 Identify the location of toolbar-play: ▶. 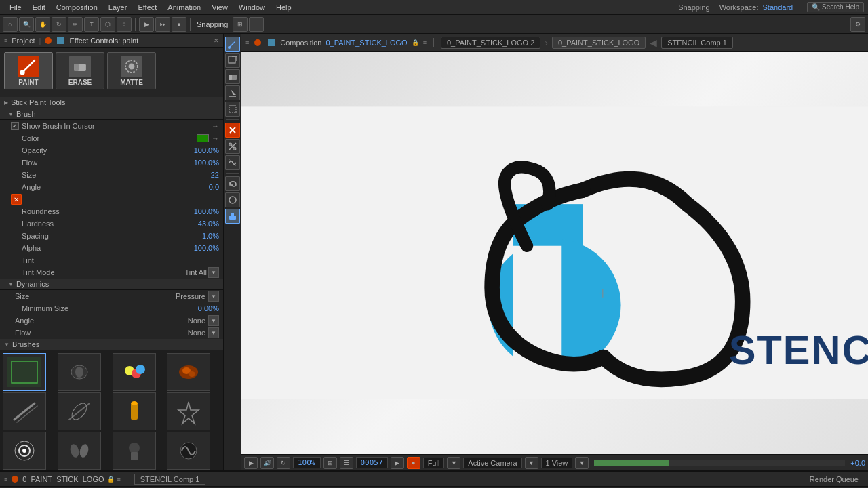
(146, 24).